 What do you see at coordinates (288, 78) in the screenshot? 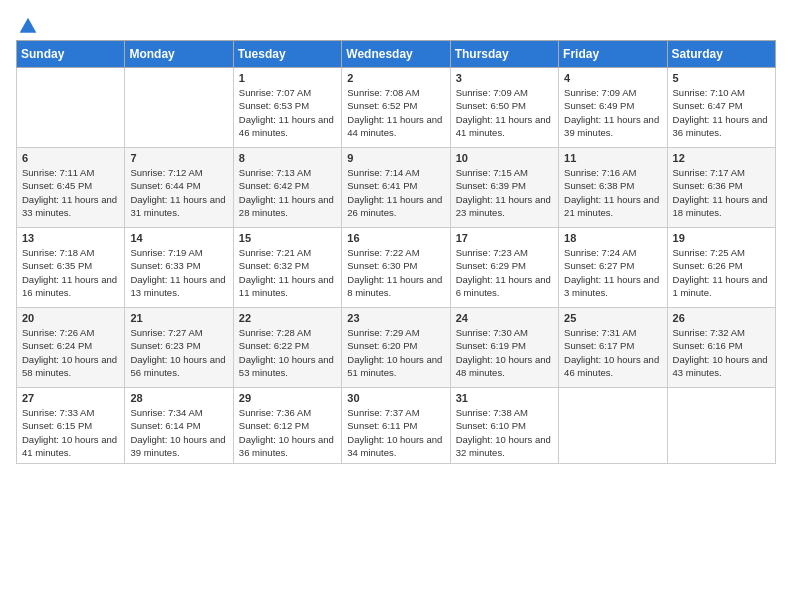
I see `day-number: 1` at bounding box center [288, 78].